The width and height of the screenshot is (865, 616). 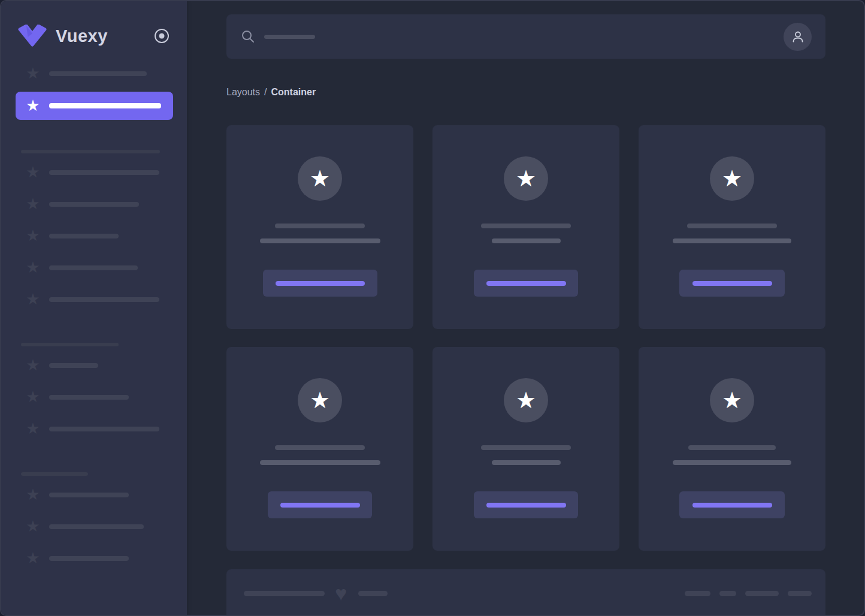 What do you see at coordinates (93, 36) in the screenshot?
I see `brand-header: Vuexy` at bounding box center [93, 36].